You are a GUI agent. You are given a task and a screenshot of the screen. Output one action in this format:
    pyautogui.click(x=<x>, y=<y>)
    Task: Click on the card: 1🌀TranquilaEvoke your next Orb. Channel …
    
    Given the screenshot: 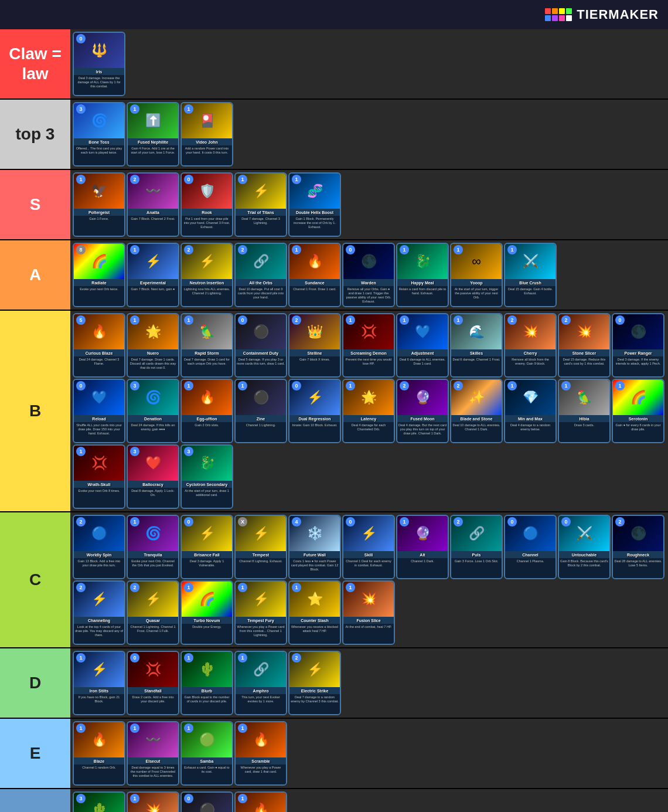 What is the action you would take?
    pyautogui.click(x=153, y=547)
    